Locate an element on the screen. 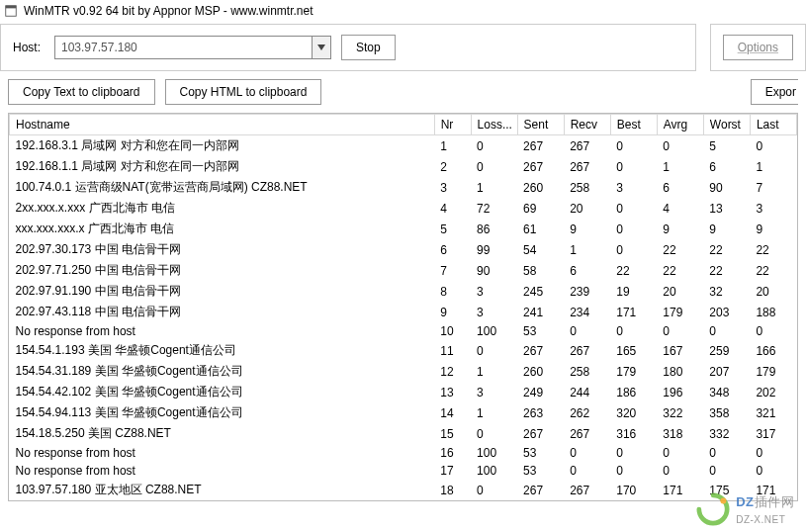  table-header-row: Hostname Nr Loss... Sent Recv Best Avrg … is located at coordinates (403, 125).